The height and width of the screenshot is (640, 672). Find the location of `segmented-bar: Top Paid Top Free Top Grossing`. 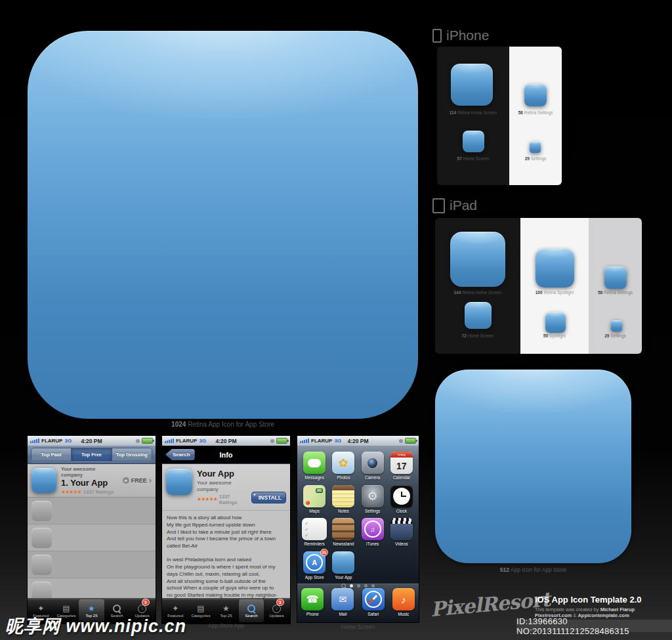

segmented-bar: Top Paid Top Free Top Grossing is located at coordinates (92, 455).